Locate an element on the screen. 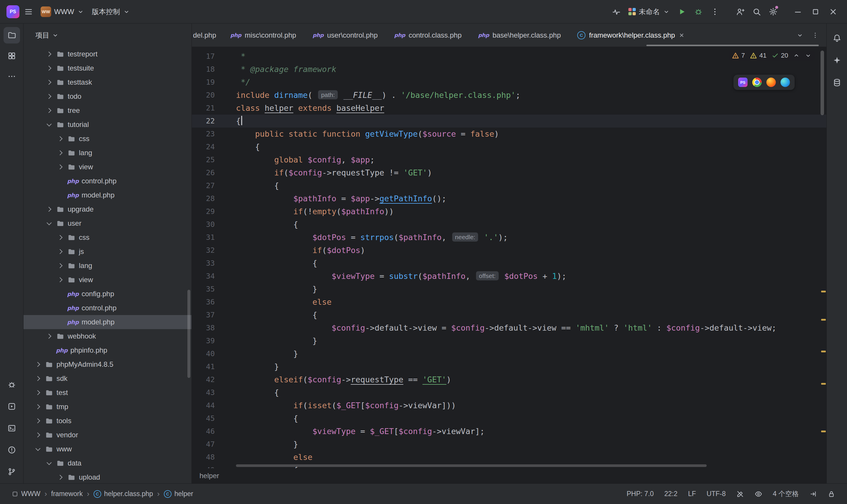 The image size is (847, 504). tree-item-lang: lang is located at coordinates (107, 266).